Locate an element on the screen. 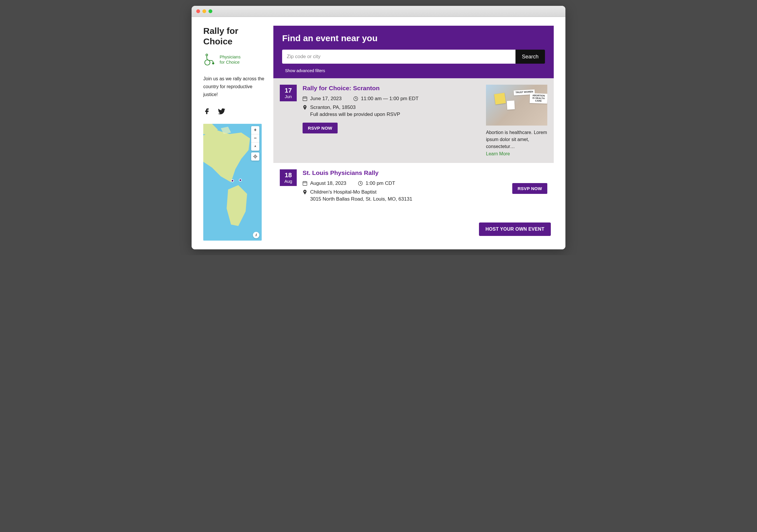 This screenshot has width=757, height=532. search-input is located at coordinates (399, 57).